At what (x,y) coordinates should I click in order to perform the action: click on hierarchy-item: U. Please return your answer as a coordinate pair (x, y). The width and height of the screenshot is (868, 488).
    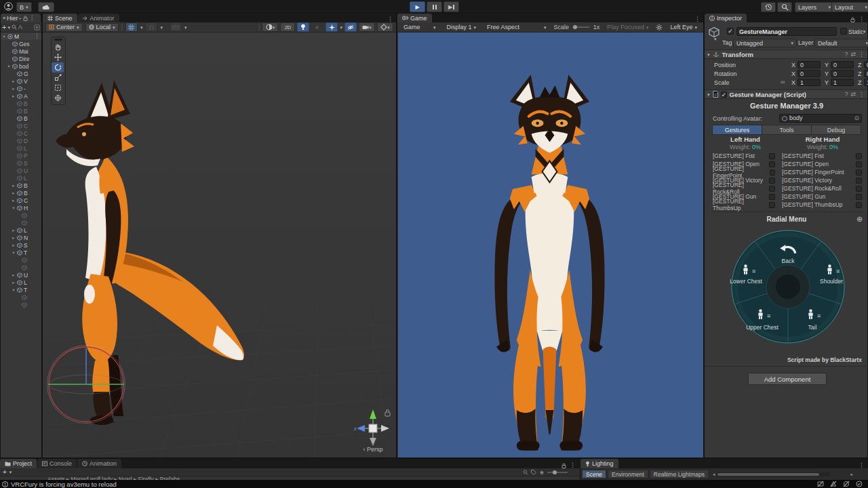
    Looking at the image, I should click on (21, 171).